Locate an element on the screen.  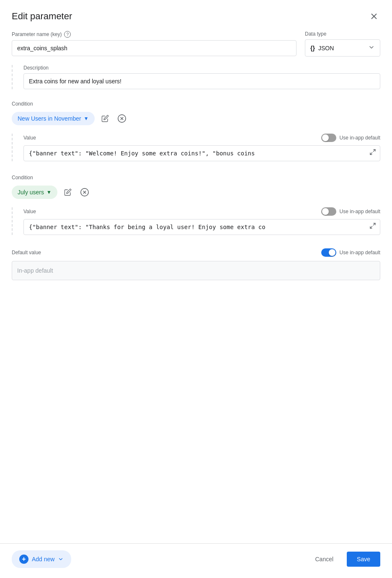
default-toggle is located at coordinates (329, 253).